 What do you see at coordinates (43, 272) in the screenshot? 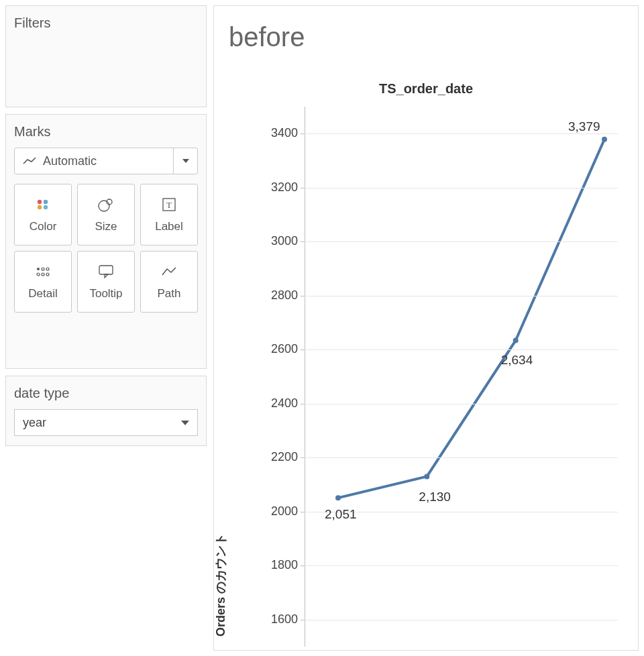
I see `detail-icon` at bounding box center [43, 272].